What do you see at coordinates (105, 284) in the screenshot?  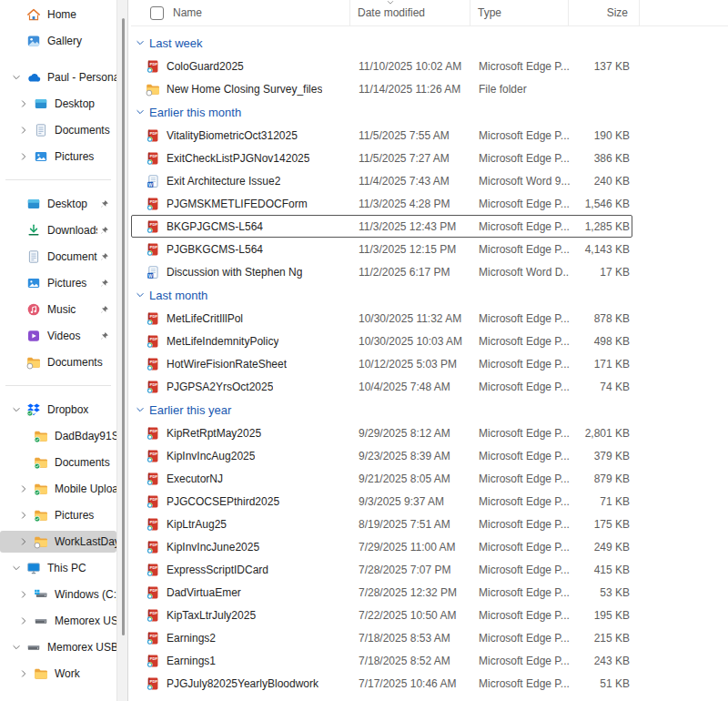 I see `pin-icon` at bounding box center [105, 284].